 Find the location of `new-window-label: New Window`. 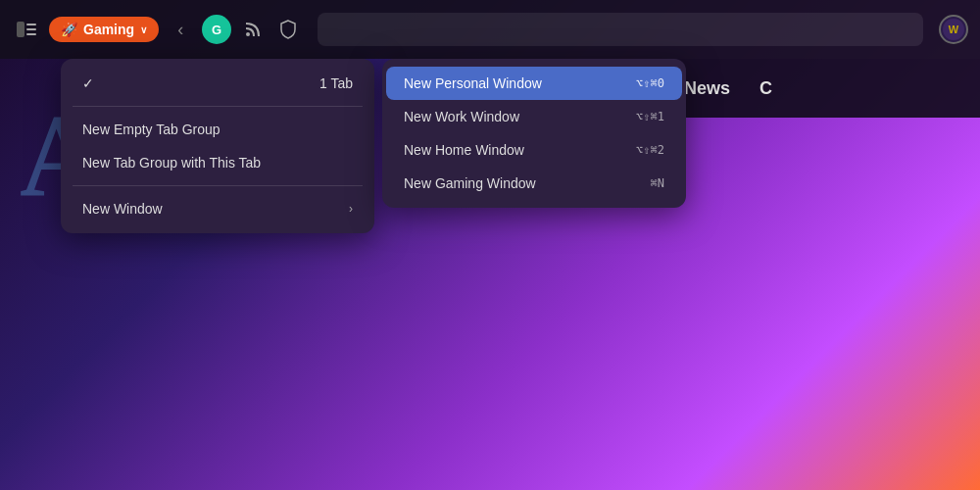

new-window-label: New Window is located at coordinates (122, 209).